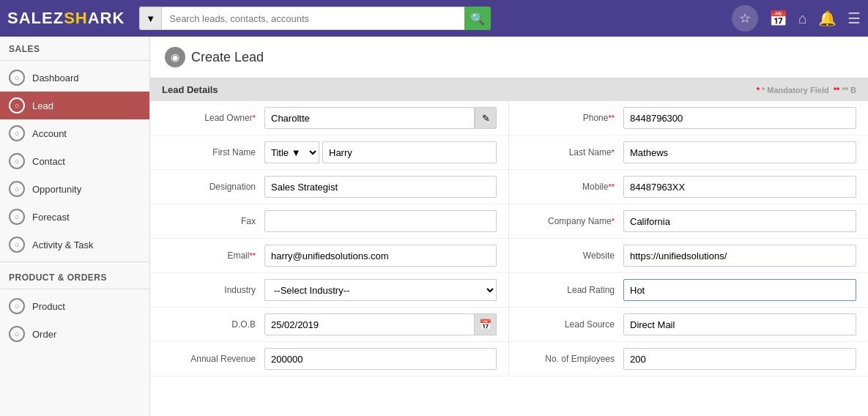 This screenshot has width=868, height=416. What do you see at coordinates (806, 90) in the screenshot?
I see `mandatory-note: * * Mandatory Field ** ** B` at bounding box center [806, 90].